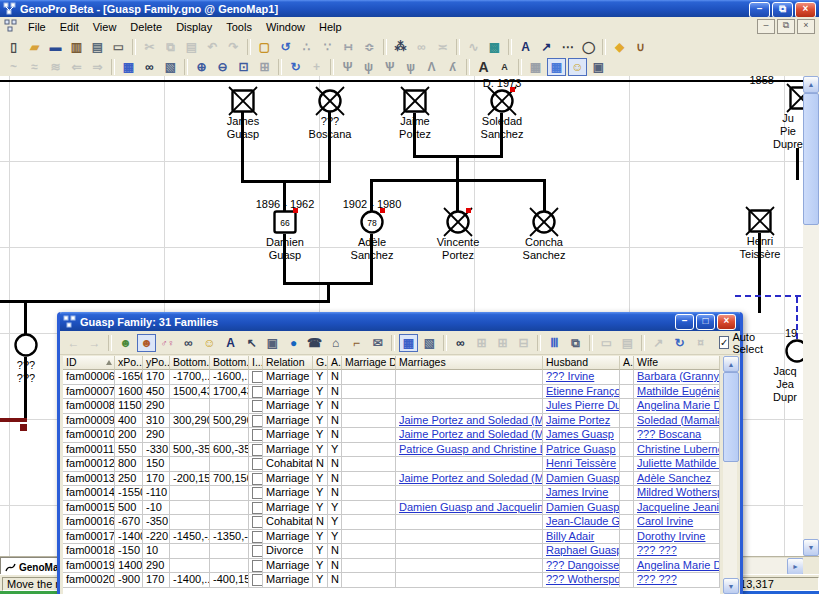 The height and width of the screenshot is (594, 819). What do you see at coordinates (796, 566) in the screenshot?
I see `scroll-right-button: ►` at bounding box center [796, 566].